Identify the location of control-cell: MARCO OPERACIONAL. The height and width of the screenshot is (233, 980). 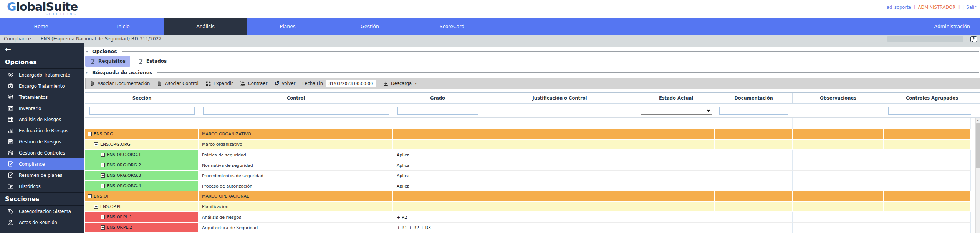
(296, 197).